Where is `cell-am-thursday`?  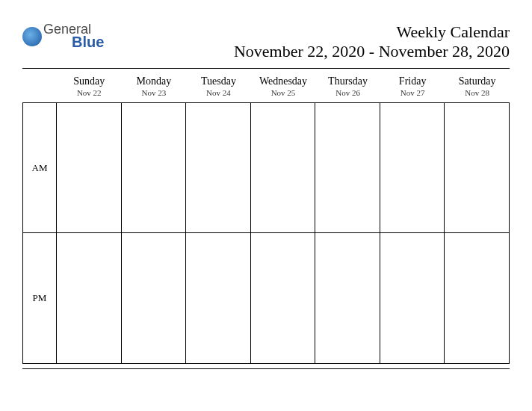
cell-am-thursday is located at coordinates (348, 168).